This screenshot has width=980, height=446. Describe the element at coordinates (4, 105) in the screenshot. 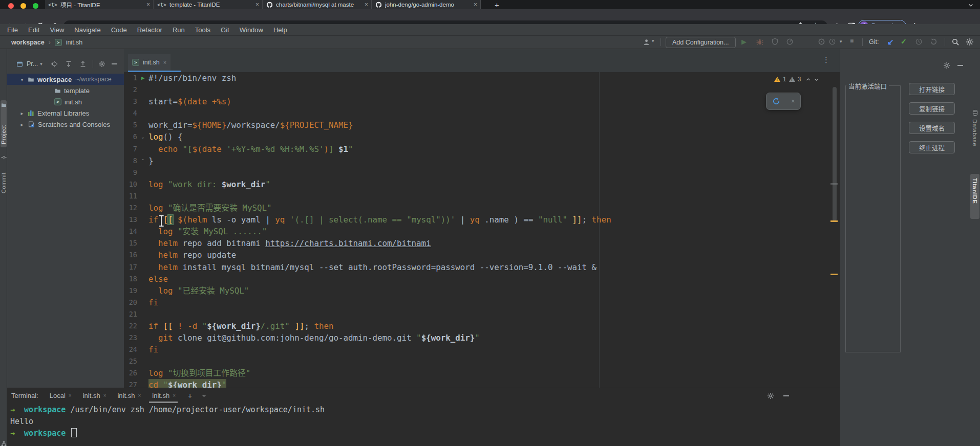

I see `project-folder-icon` at that location.